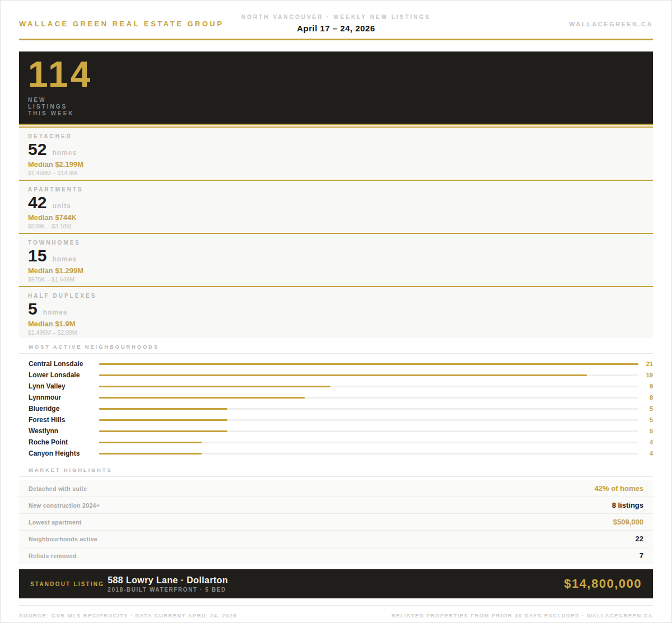  Describe the element at coordinates (336, 612) in the screenshot. I see `footer: SOURCE: GVR MLS RECIPROCITY · DATA CURRE…` at that location.